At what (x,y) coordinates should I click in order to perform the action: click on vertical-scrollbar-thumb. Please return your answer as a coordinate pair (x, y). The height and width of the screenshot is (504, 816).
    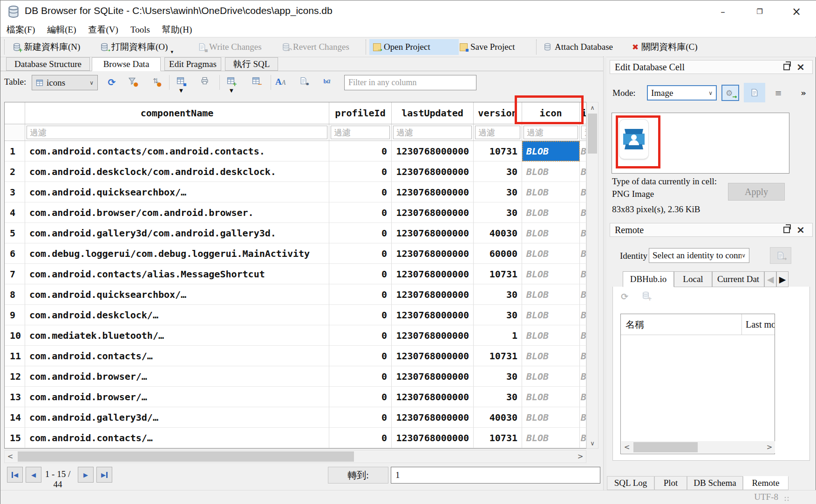
    Looking at the image, I should click on (592, 134).